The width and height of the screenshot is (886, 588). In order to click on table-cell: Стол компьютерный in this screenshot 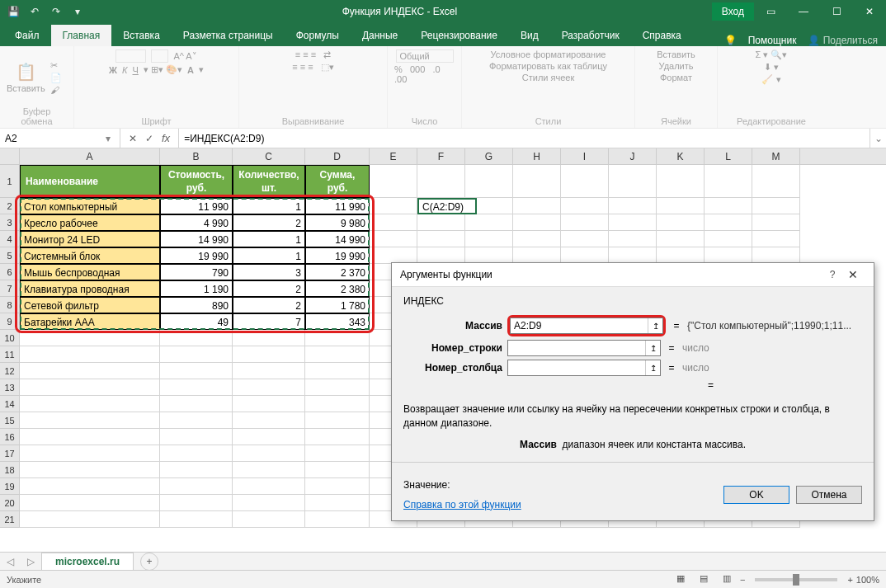, I will do `click(90, 206)`.